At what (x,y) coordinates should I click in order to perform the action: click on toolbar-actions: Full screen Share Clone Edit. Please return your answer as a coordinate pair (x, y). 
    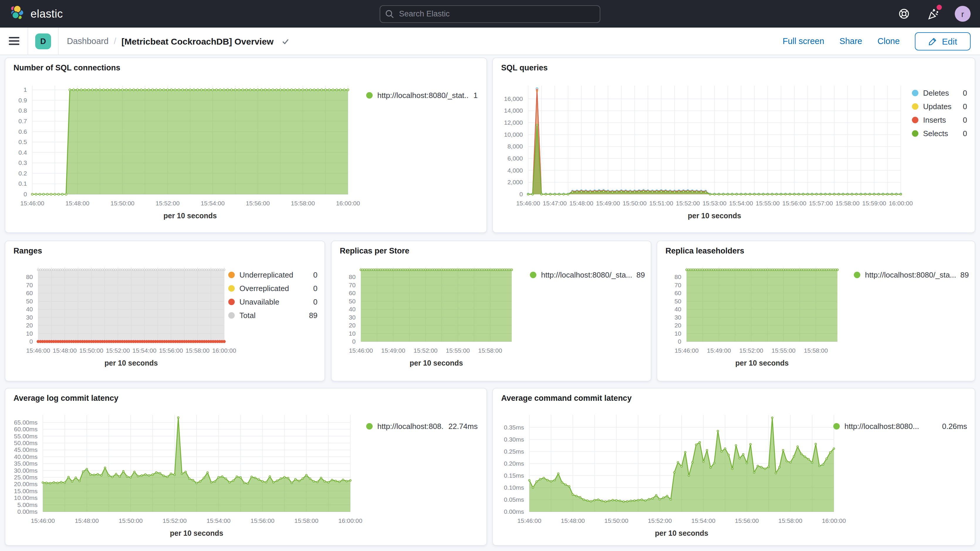
    Looking at the image, I should click on (881, 41).